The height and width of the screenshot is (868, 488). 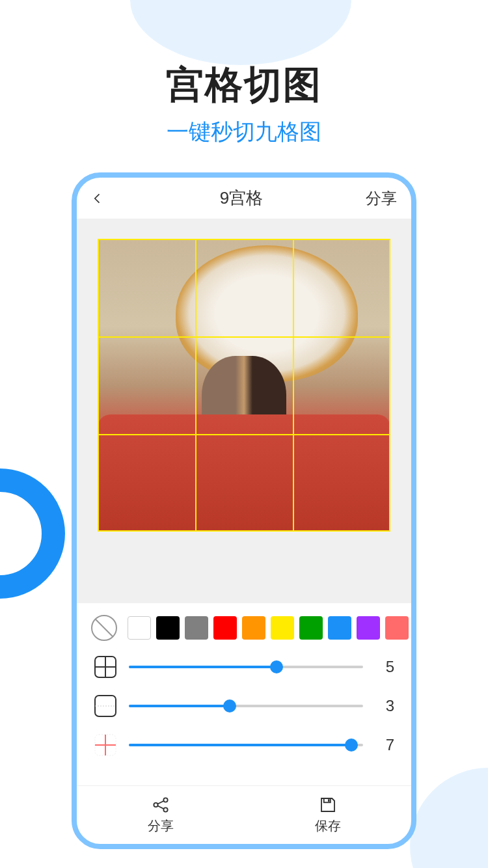 I want to click on border-icon, so click(x=105, y=706).